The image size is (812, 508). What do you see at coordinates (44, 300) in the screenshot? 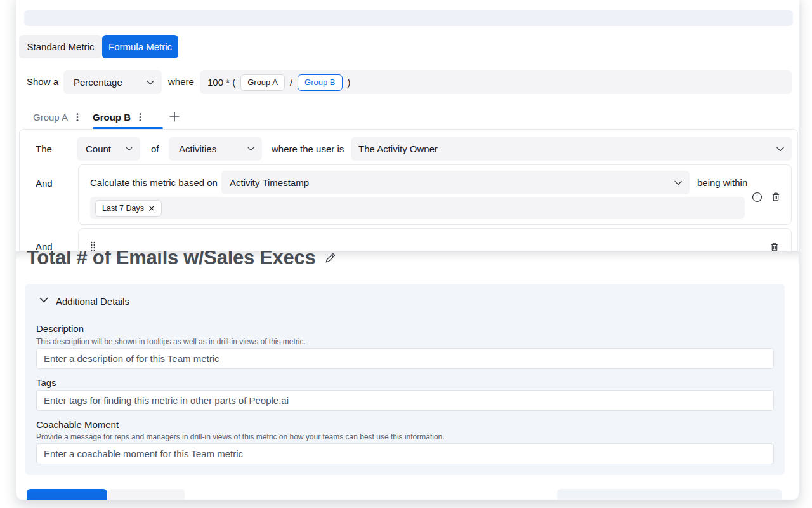
I see `collapse-chevron-icon` at bounding box center [44, 300].